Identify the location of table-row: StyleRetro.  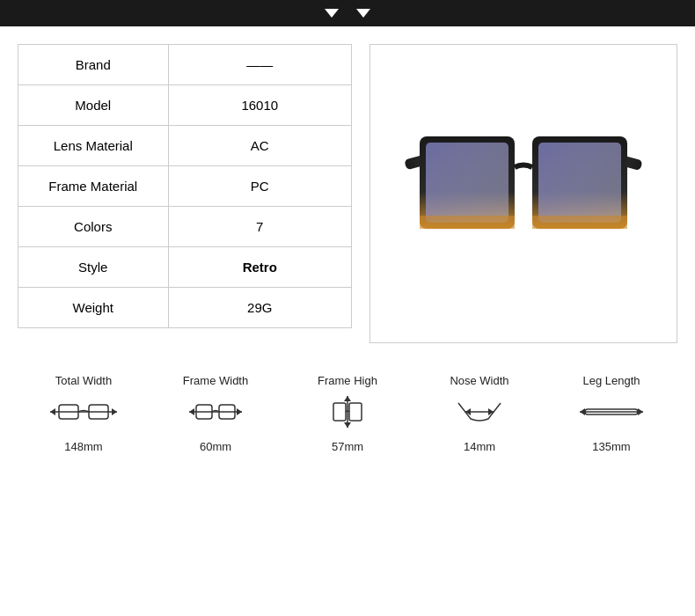
(185, 268).